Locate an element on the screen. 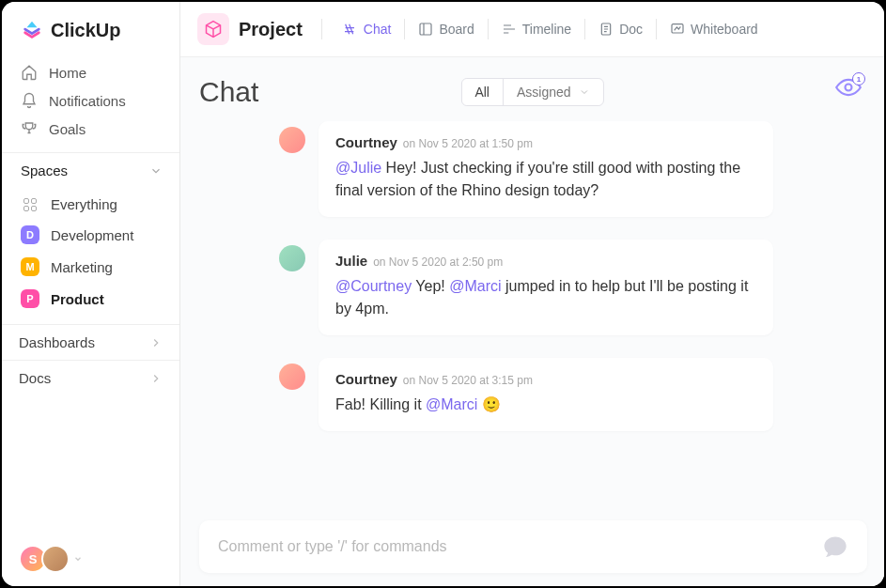 The image size is (886, 588). space-label: Marketing is located at coordinates (82, 267).